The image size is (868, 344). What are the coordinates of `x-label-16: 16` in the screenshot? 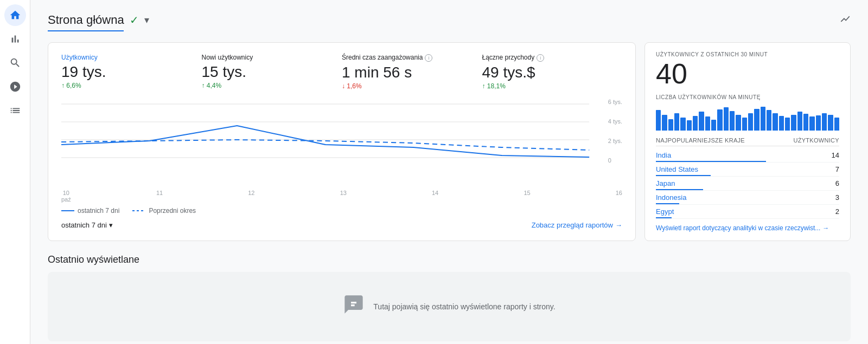 It's located at (619, 196).